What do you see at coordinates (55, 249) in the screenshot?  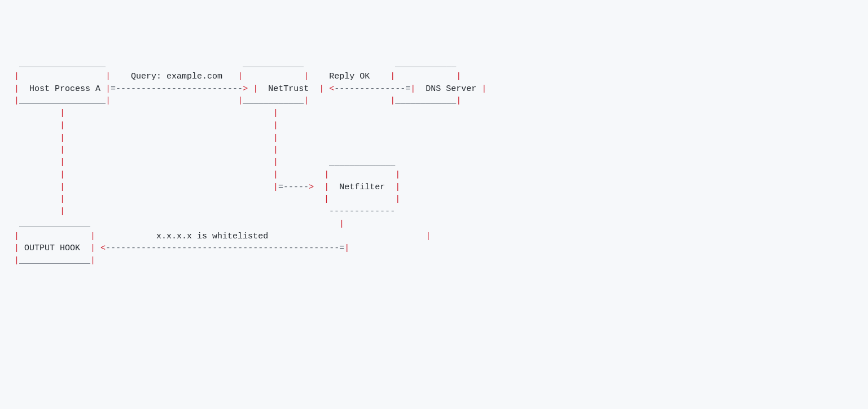 I see `output-hook-box: OUTPUT HOOK` at bounding box center [55, 249].